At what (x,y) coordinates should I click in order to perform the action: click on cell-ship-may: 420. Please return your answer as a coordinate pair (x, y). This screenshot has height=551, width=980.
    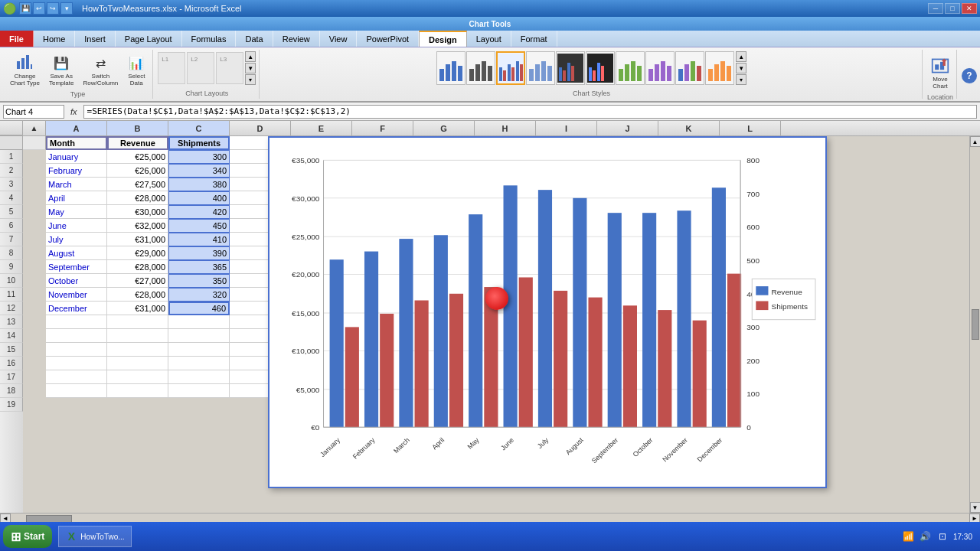
    Looking at the image, I should click on (199, 212).